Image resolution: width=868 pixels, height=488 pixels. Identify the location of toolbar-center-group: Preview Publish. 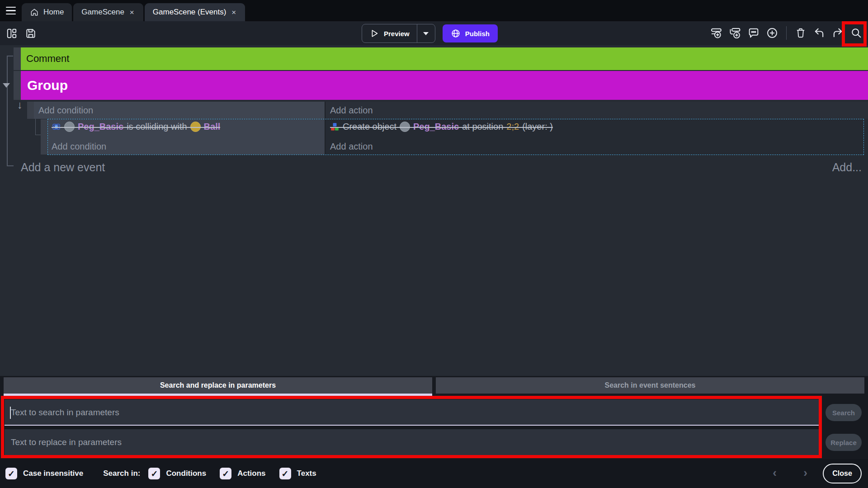
(429, 33).